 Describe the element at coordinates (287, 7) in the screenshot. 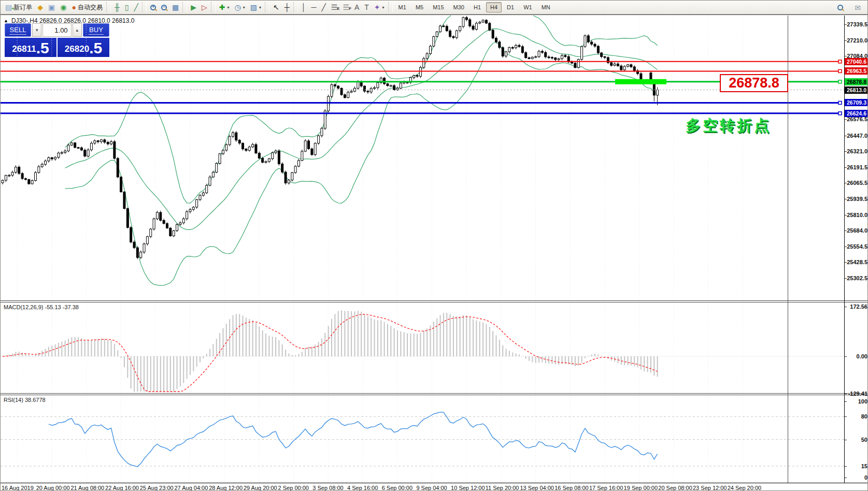

I see `crosshair-icon: ┼` at that location.